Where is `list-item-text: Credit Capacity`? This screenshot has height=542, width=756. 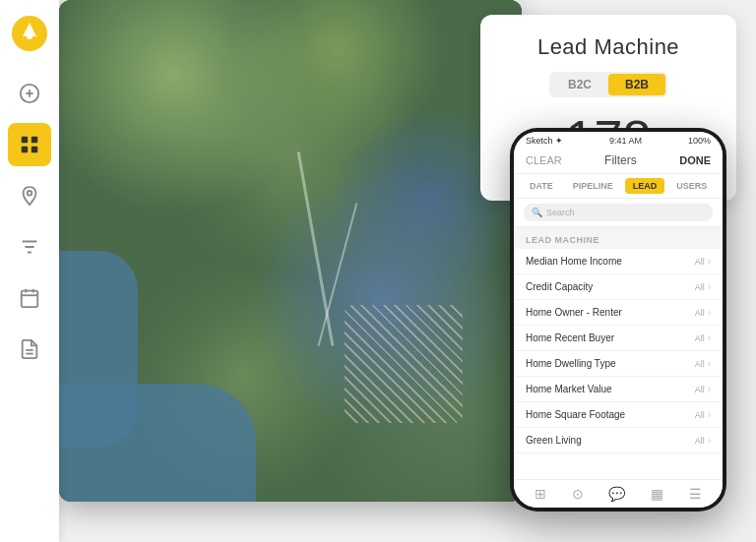 list-item-text: Credit Capacity is located at coordinates (559, 287).